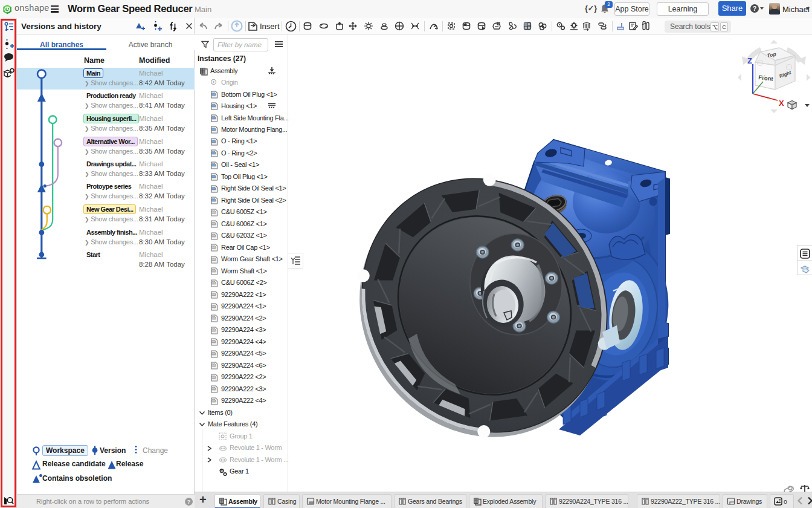 The image size is (812, 508). I want to click on svg-text: Y, so click(764, 77).